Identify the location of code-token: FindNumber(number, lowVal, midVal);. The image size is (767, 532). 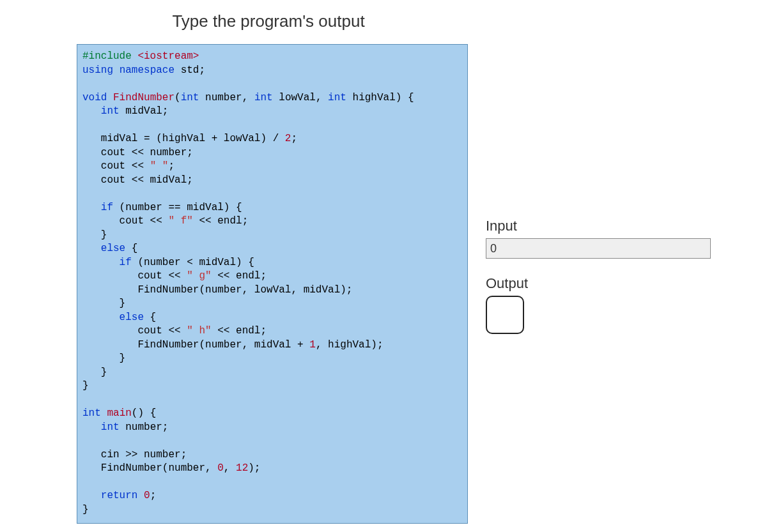
(217, 290).